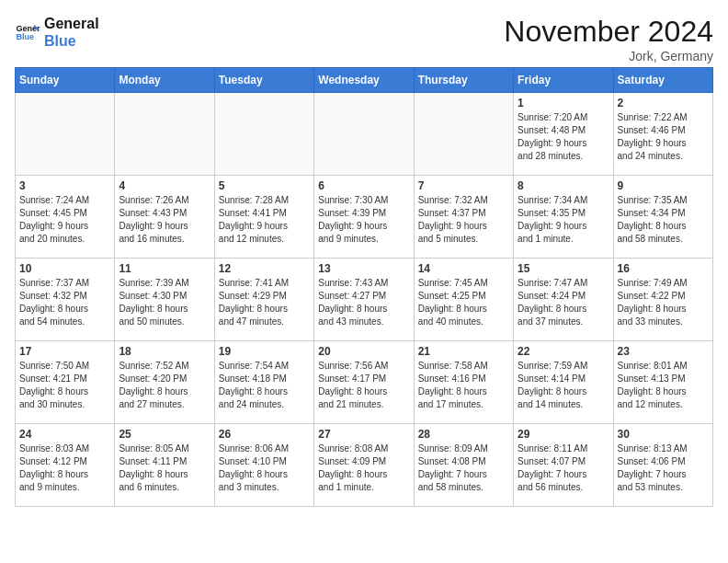 Image resolution: width=728 pixels, height=563 pixels. Describe the element at coordinates (364, 186) in the screenshot. I see `day-number: 6` at that location.